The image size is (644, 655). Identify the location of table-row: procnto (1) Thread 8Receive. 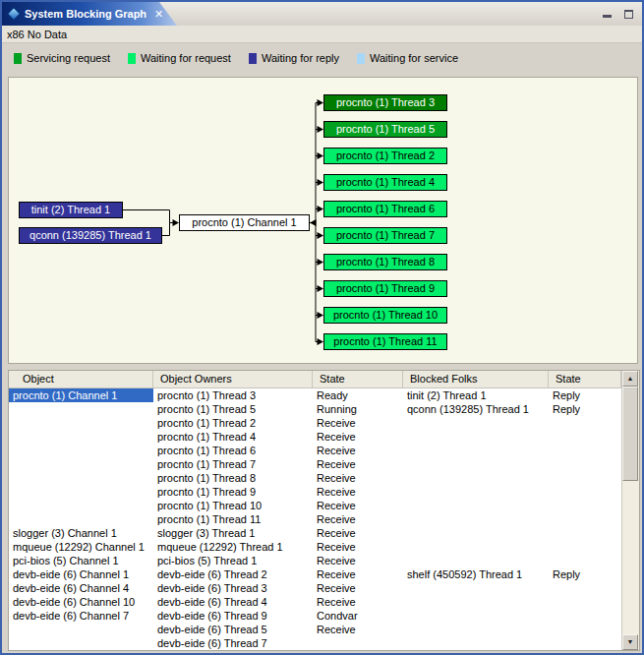
(315, 478).